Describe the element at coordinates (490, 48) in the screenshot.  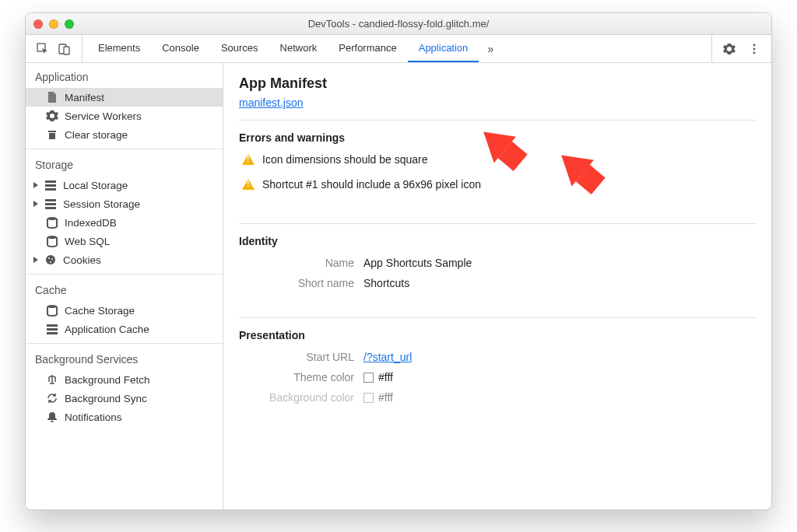
I see `tabs-overflow-button: »` at that location.